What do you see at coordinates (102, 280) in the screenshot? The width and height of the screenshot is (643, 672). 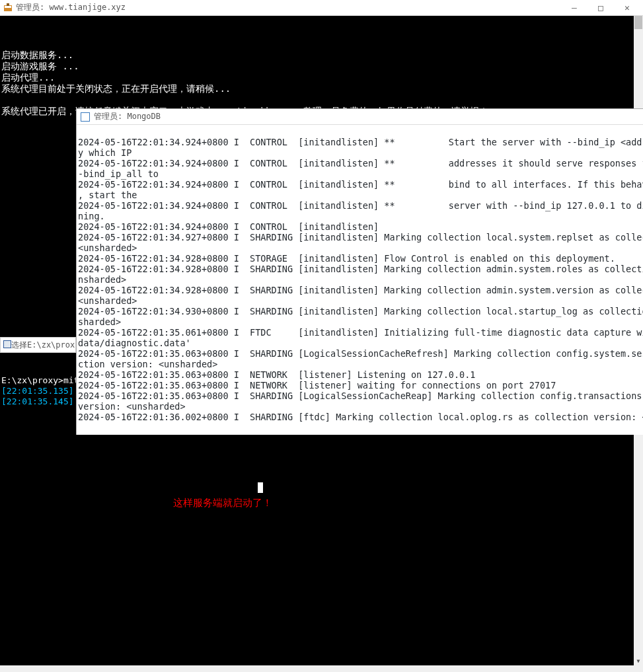 I see `mongo-line: nsharded>` at bounding box center [102, 280].